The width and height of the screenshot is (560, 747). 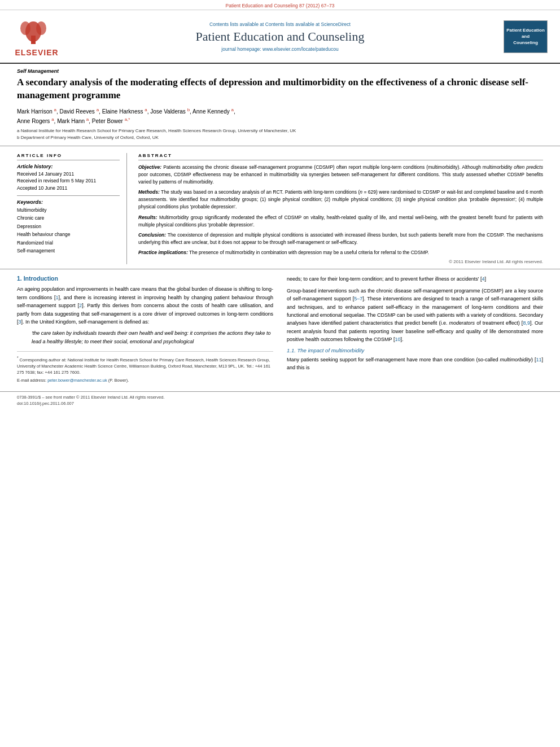 What do you see at coordinates (280, 37) in the screenshot?
I see `header-section: ELSEVIER Contents lists available at Con…` at bounding box center [280, 37].